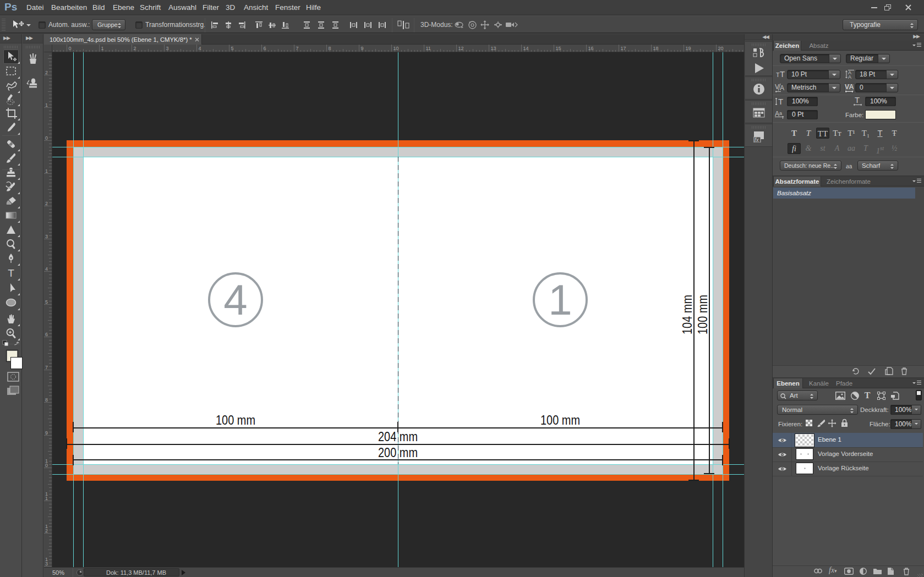 The width and height of the screenshot is (924, 577). Describe the element at coordinates (688, 48) in the screenshot. I see `svg-text: 19` at that location.